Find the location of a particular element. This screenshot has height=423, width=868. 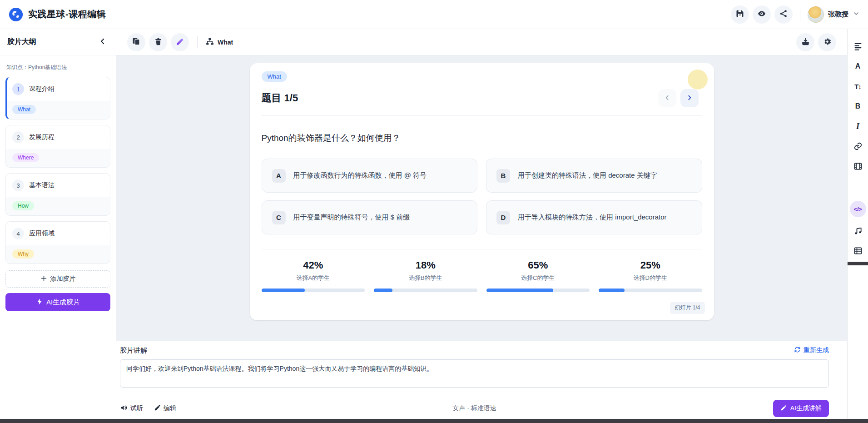

option-b: B 用于创建类的特殊语法，使用 decorate 关键字 is located at coordinates (594, 175).